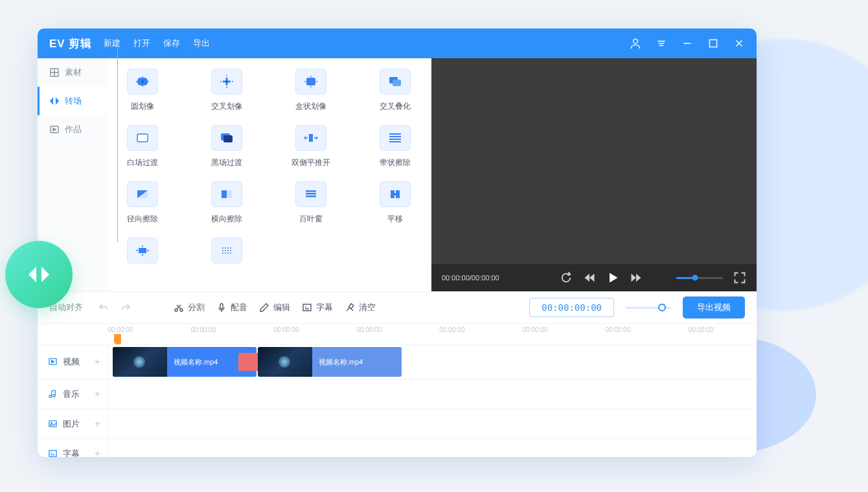  Describe the element at coordinates (189, 308) in the screenshot. I see `split-button: 分割` at that location.